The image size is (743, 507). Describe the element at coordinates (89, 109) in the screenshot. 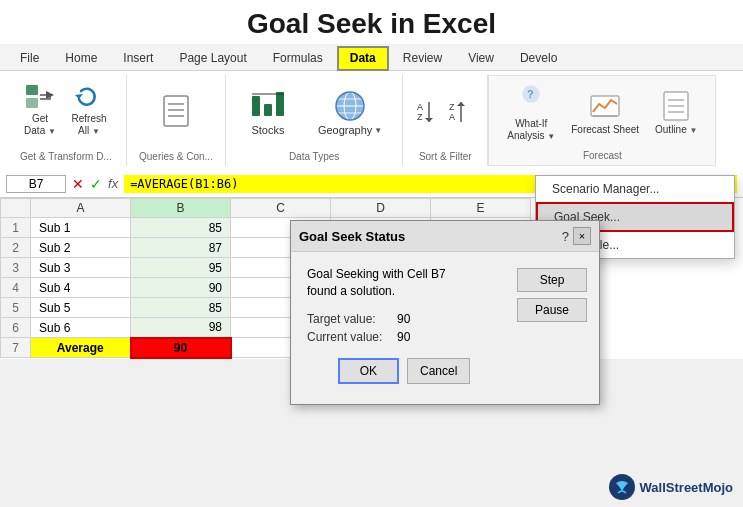

I see `refresh-all-button: RefreshAll ▼` at that location.